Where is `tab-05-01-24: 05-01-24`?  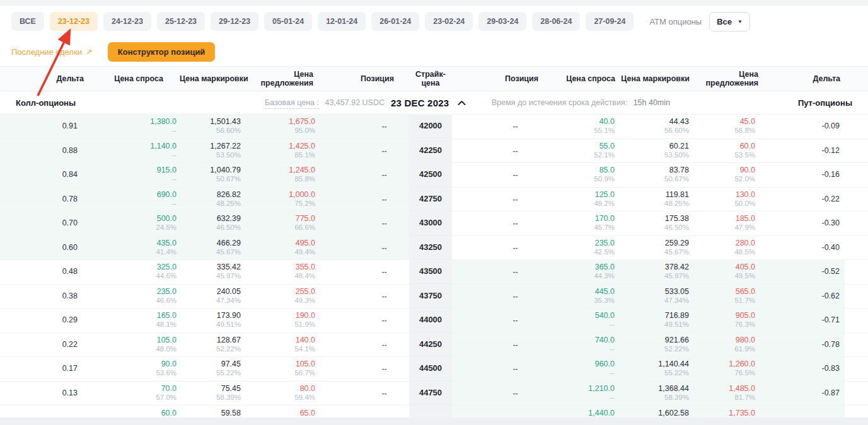
tab-05-01-24: 05-01-24 is located at coordinates (288, 21).